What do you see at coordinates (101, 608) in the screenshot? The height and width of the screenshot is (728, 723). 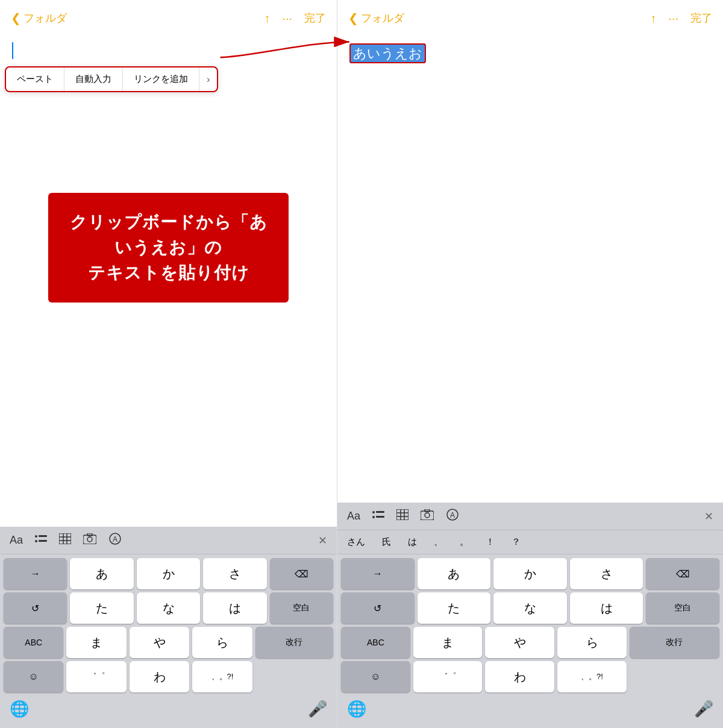 I see `key-ta: た` at bounding box center [101, 608].